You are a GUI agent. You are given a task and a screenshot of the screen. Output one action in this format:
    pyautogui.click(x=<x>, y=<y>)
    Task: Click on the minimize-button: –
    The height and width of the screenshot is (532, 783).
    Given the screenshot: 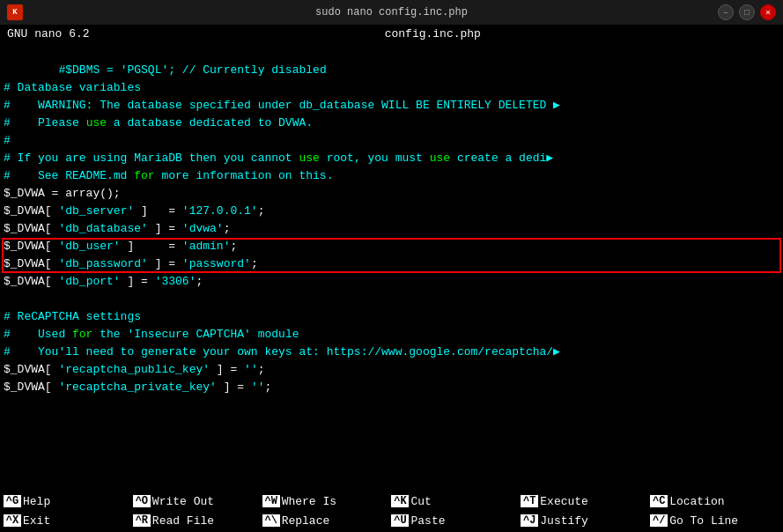 What is the action you would take?
    pyautogui.click(x=726, y=12)
    